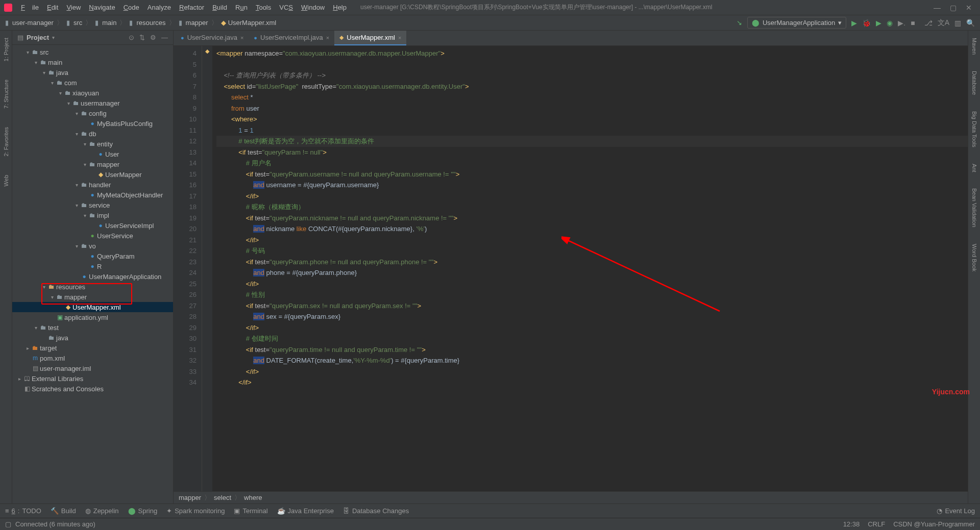  What do you see at coordinates (251, 511) in the screenshot?
I see `tool-terminal: ▣ Terminal` at bounding box center [251, 511].